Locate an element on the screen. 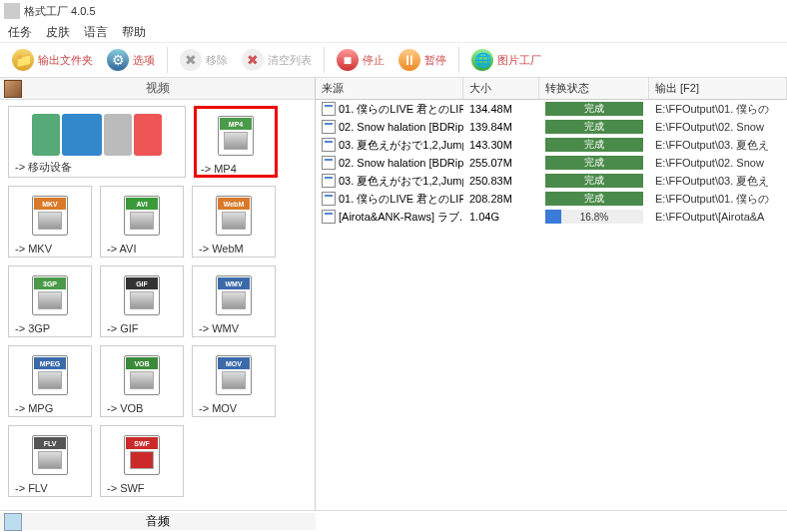 This screenshot has height=532, width=787. stop-icon: ■ is located at coordinates (348, 60).